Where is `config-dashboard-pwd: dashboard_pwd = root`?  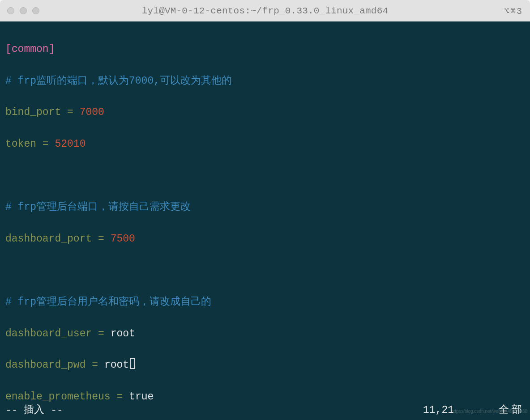 config-dashboard-pwd: dashboard_pwd = root is located at coordinates (265, 365).